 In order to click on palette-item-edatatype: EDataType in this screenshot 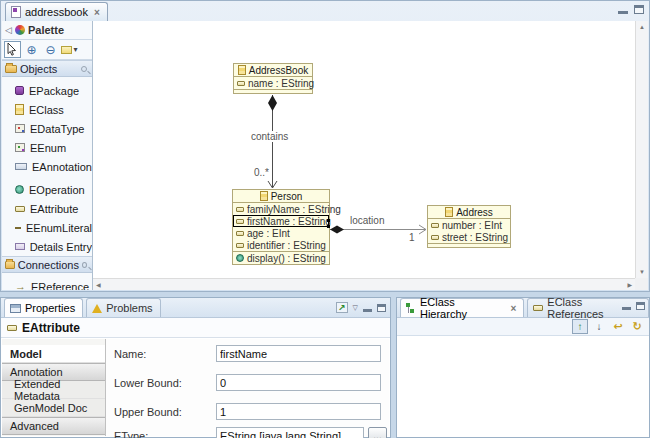, I will do `click(47, 128)`.